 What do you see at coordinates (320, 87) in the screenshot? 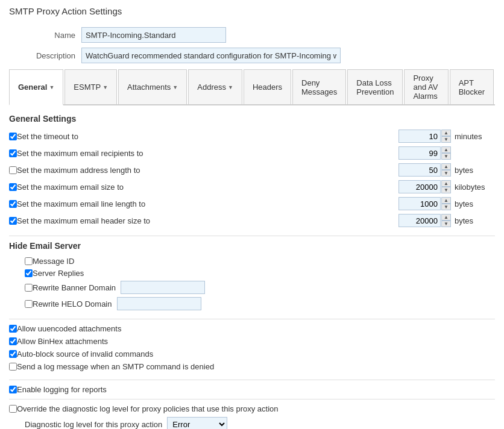
I see `tab-deny-messages: Deny Messages` at bounding box center [320, 87].